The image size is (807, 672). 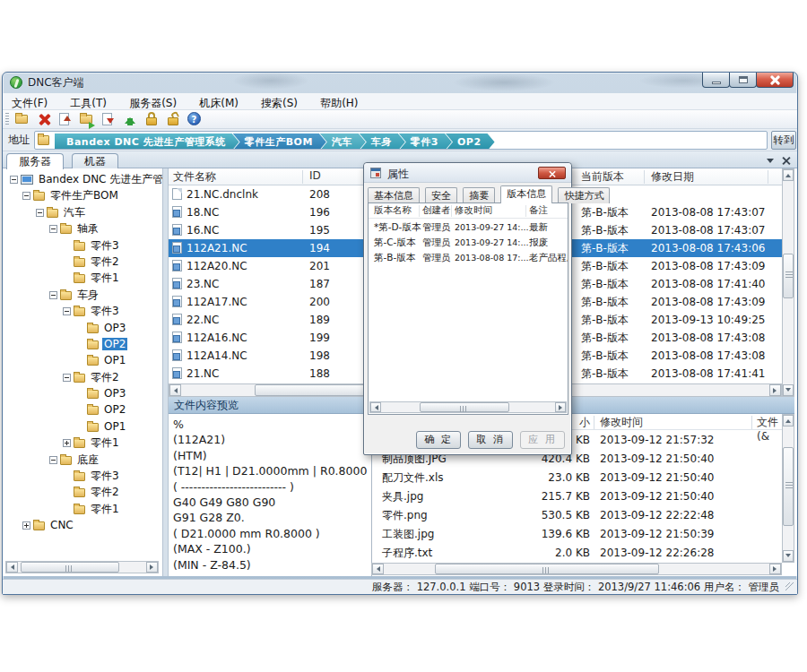 What do you see at coordinates (577, 478) in the screenshot?
I see `attachment-row: 配刀文件.xls23.0 KB2013-09-12 21:50:40` at bounding box center [577, 478].